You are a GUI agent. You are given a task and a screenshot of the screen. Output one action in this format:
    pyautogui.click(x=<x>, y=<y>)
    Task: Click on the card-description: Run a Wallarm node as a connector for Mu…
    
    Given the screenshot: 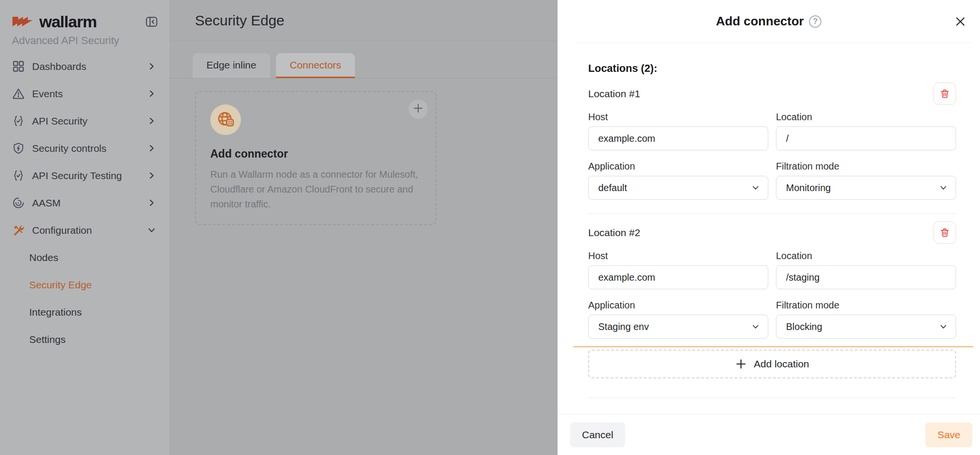 What is the action you would take?
    pyautogui.click(x=315, y=190)
    